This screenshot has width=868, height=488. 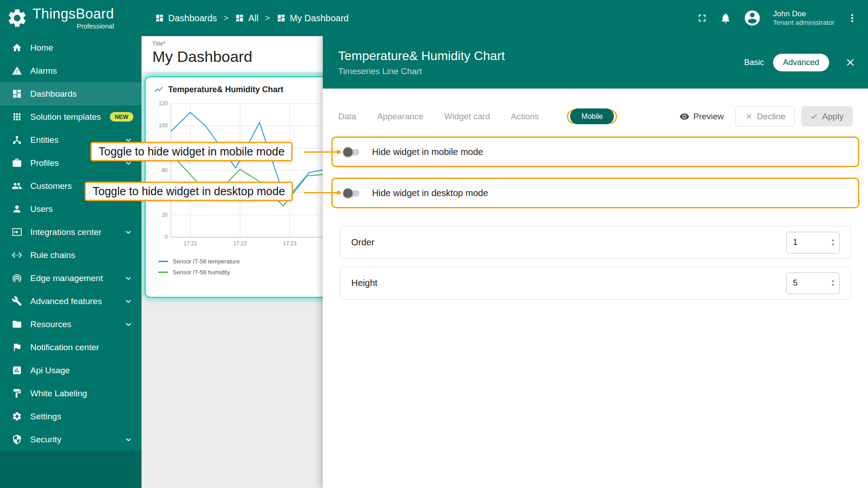 What do you see at coordinates (595, 283) in the screenshot?
I see `height-field-row: Height ▲▼` at bounding box center [595, 283].